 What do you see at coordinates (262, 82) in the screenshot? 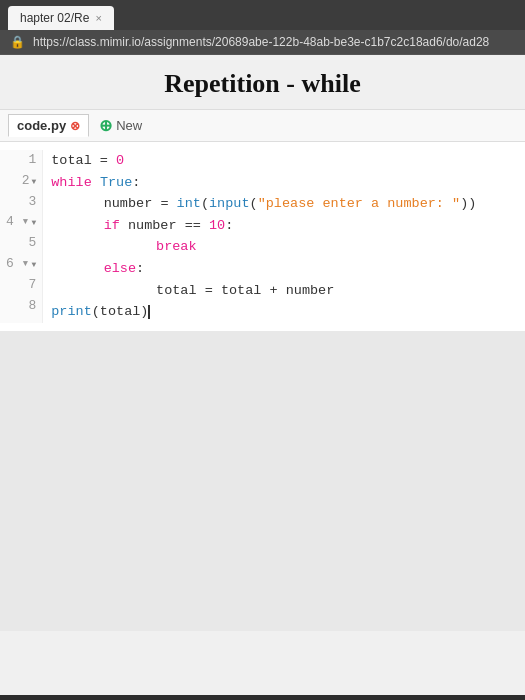
I see `page-header: Repetition - while` at bounding box center [262, 82].